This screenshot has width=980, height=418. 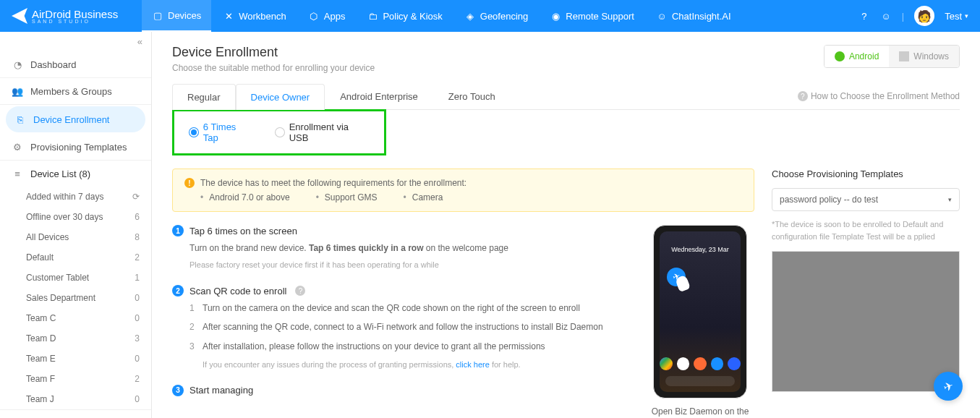 What do you see at coordinates (136, 197) in the screenshot?
I see `refresh-icon: ⟳` at bounding box center [136, 197].